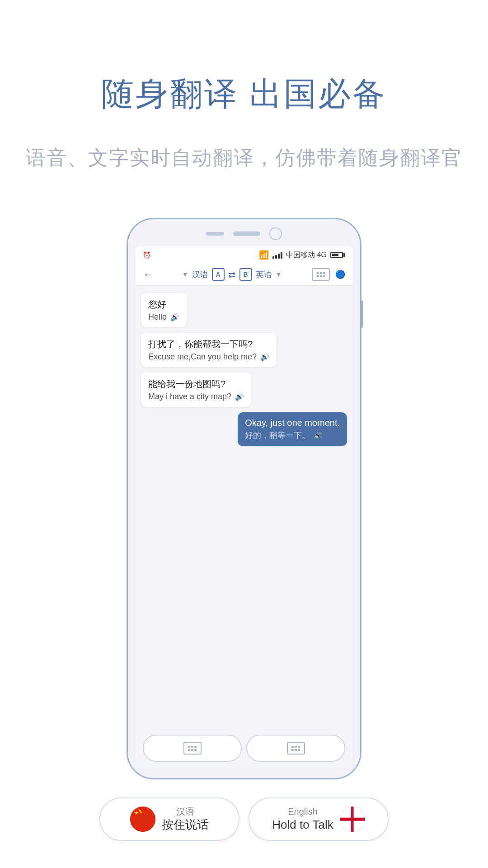 The width and height of the screenshot is (488, 868). Describe the element at coordinates (244, 824) in the screenshot. I see `bottom-section: 汉语 按住说话 English Hold to Talk` at that location.